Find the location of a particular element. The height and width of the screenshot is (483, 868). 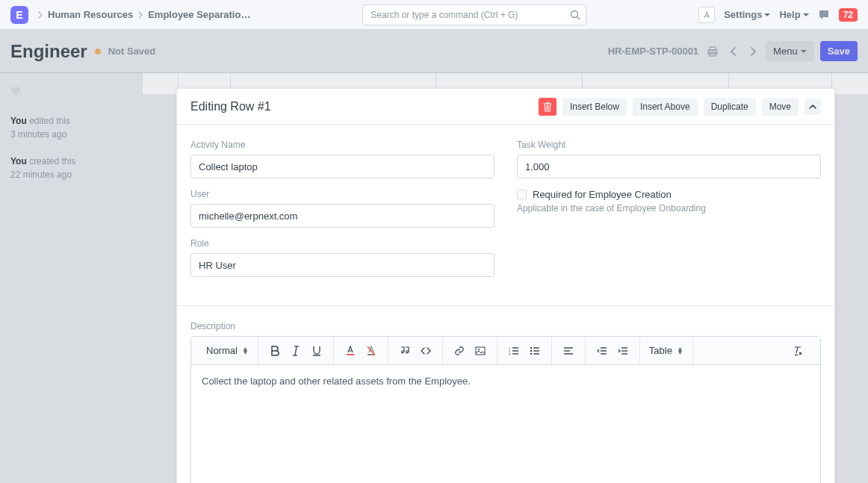

sidebar: You edited this 3 minutes ago You create… is located at coordinates (71, 278).